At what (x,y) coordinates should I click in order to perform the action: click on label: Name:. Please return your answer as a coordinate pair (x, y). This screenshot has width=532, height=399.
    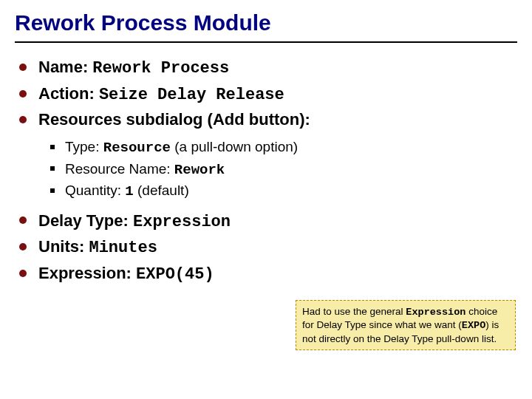
    Looking at the image, I should click on (65, 66).